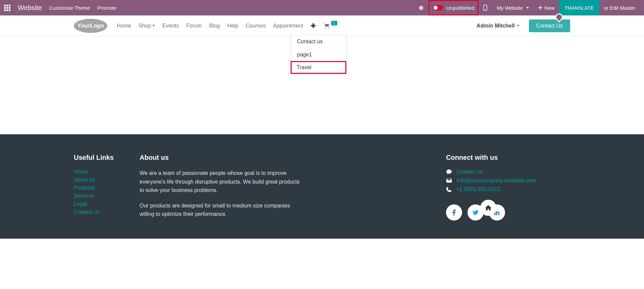  Describe the element at coordinates (510, 8) in the screenshot. I see `my-website-label: My Website` at that location.